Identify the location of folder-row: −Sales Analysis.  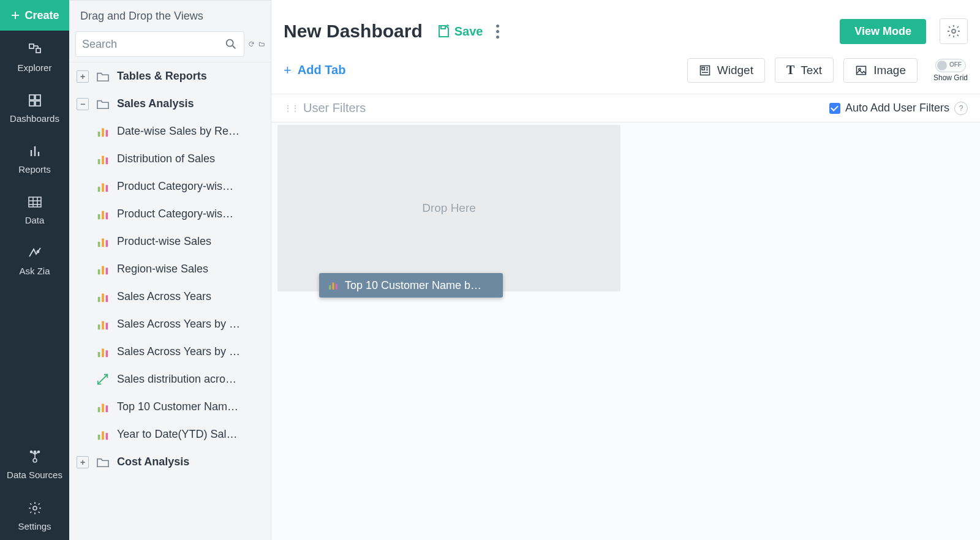
(170, 104).